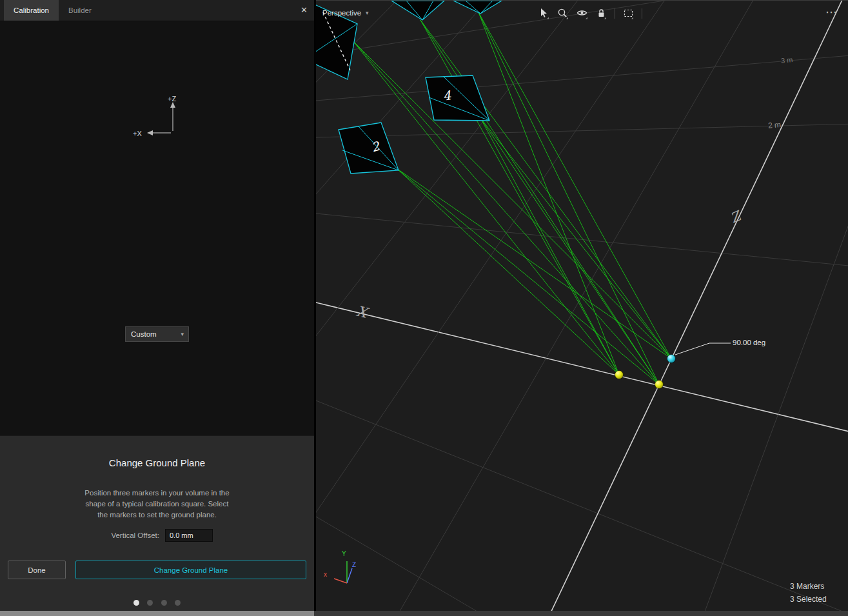 The image size is (848, 616). I want to click on grid-2m-label: 2 m, so click(774, 125).